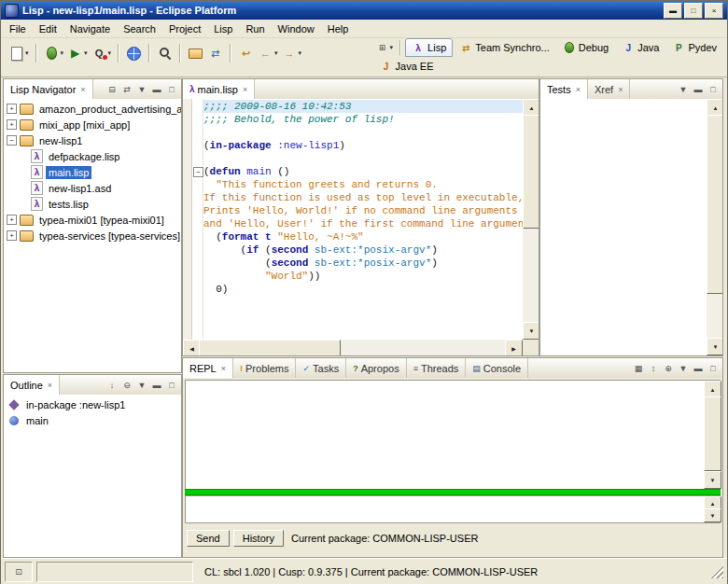 This screenshot has height=584, width=728. Describe the element at coordinates (92, 235) in the screenshot. I see `tree-item-typea-services-typea-services: +typea-services [typea-services]` at that location.